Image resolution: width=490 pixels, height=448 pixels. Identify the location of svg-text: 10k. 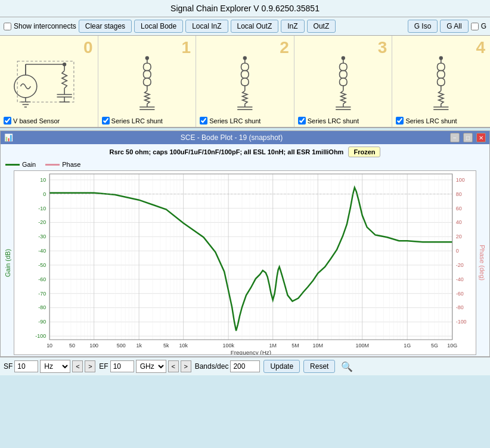
(184, 346).